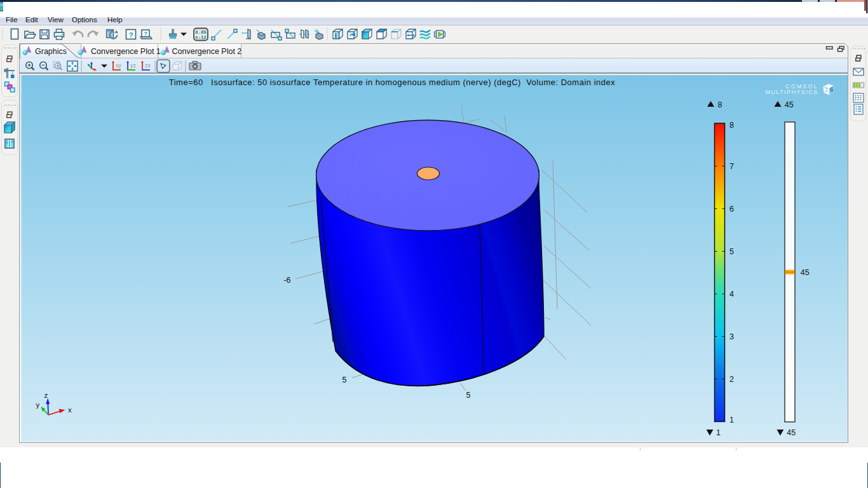 This screenshot has height=488, width=868. What do you see at coordinates (392, 83) in the screenshot?
I see `svg-text:Time=60 Isosurface: 50 isosu: Time=60 Isosurface: 50 isosurface Temper…` at bounding box center [392, 83].